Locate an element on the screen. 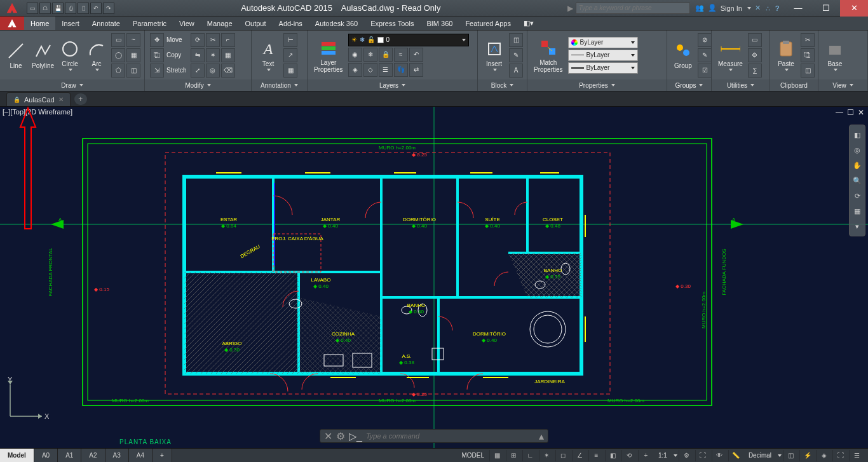  showmotion-icon: ▦ is located at coordinates (857, 211).